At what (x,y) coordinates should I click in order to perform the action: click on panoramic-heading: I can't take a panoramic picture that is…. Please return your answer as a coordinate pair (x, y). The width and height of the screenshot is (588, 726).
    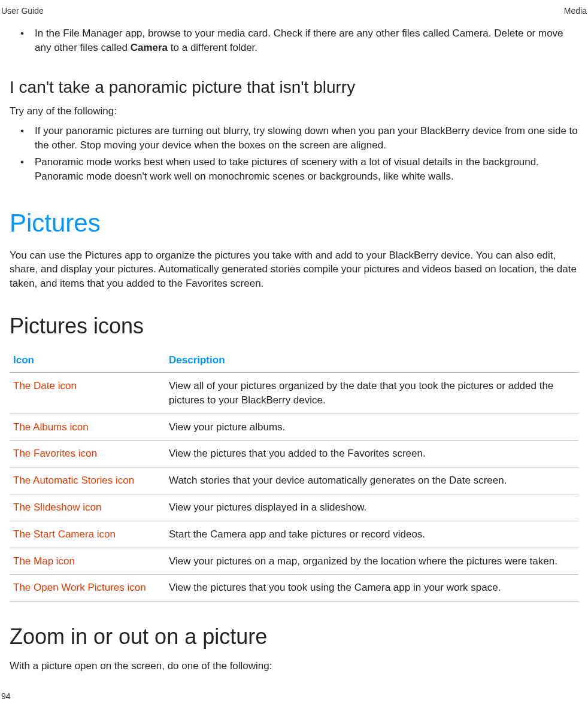
    Looking at the image, I should click on (294, 87).